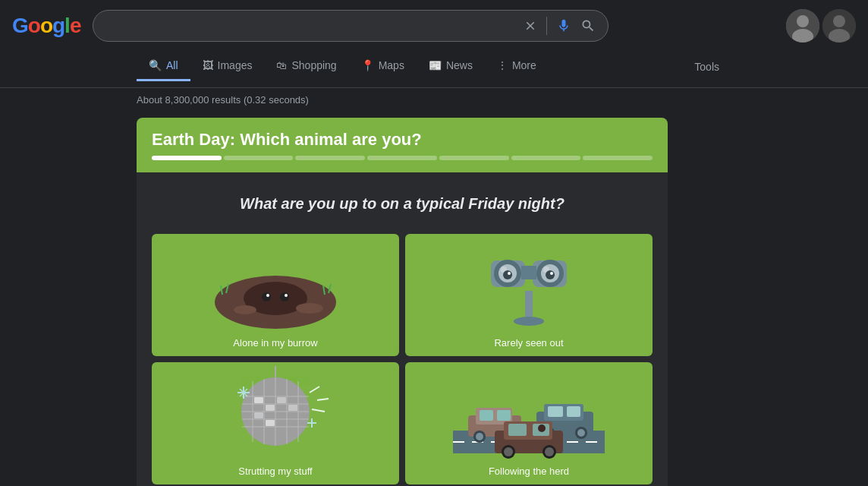 The width and height of the screenshot is (868, 486). Describe the element at coordinates (46, 26) in the screenshot. I see `google-logo: Google` at that location.